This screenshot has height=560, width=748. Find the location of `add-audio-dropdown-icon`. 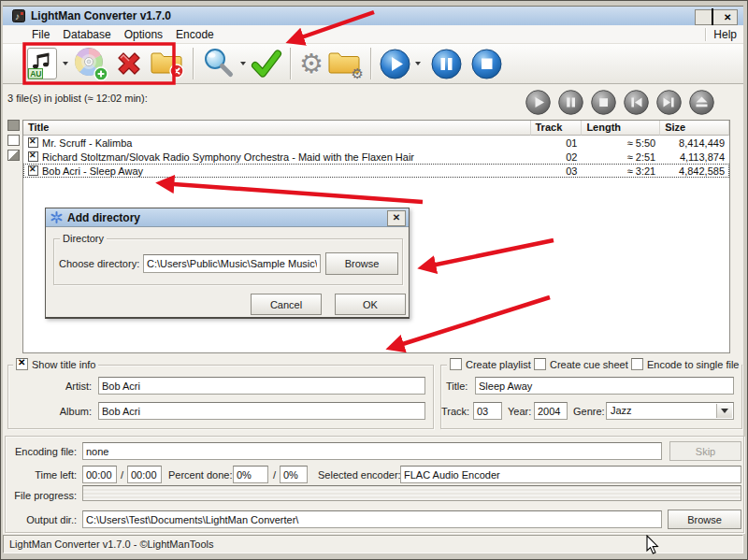

add-audio-dropdown-icon is located at coordinates (65, 64).